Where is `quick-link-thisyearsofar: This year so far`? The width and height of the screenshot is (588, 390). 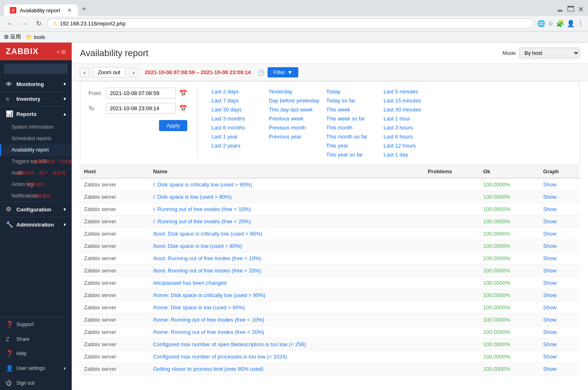 quick-link-thisyearsofar: This year so far is located at coordinates (352, 155).